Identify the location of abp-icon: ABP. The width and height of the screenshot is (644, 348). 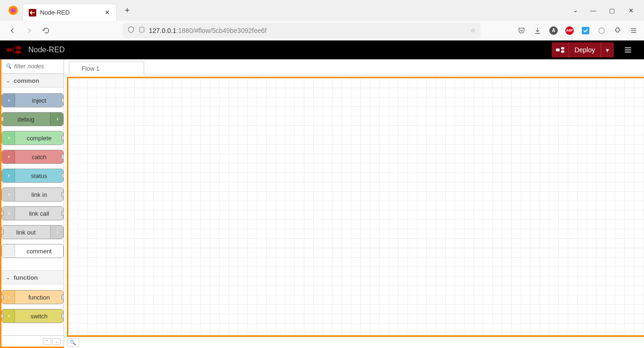
(570, 31).